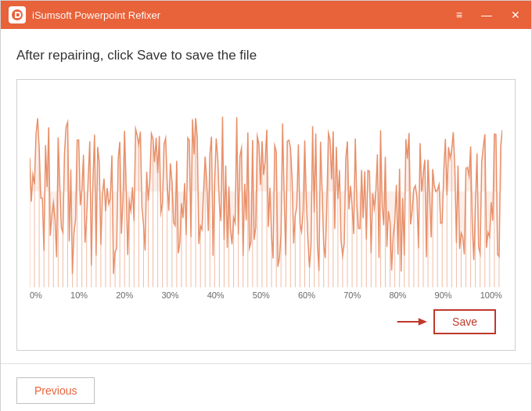 This screenshot has width=532, height=411. Describe the element at coordinates (488, 15) in the screenshot. I see `window-controls: ≡ — ✕` at that location.